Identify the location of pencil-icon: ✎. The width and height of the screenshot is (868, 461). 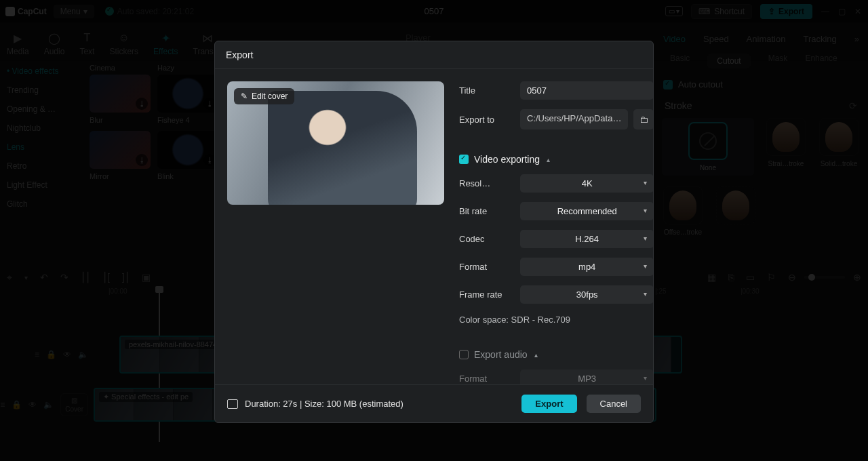
(244, 96).